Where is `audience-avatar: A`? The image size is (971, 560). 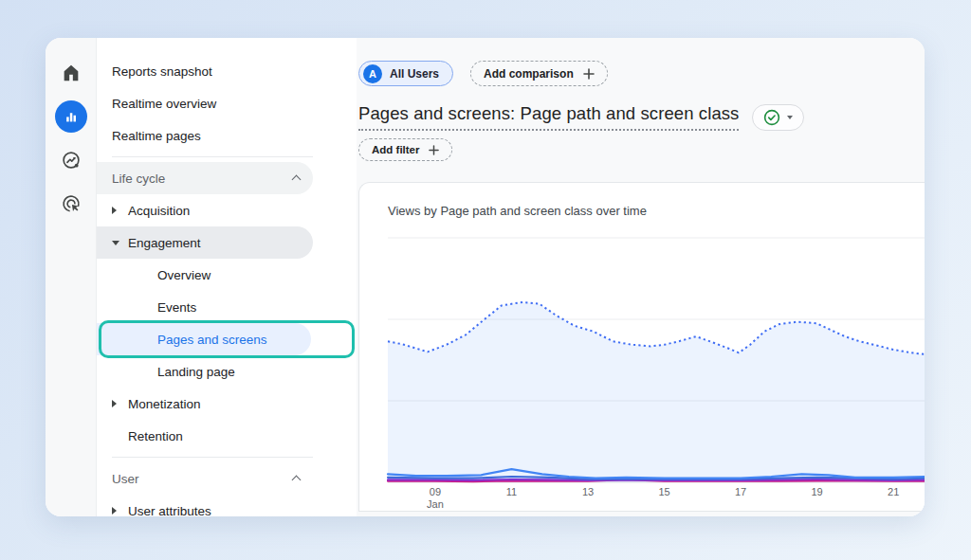 audience-avatar: A is located at coordinates (373, 74).